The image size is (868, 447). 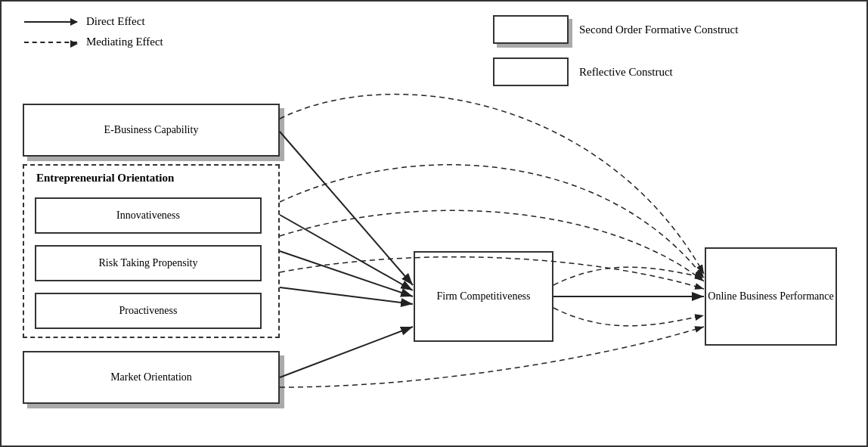 I want to click on firm-competitiveness-label: Firm Competitiveness, so click(x=483, y=296).